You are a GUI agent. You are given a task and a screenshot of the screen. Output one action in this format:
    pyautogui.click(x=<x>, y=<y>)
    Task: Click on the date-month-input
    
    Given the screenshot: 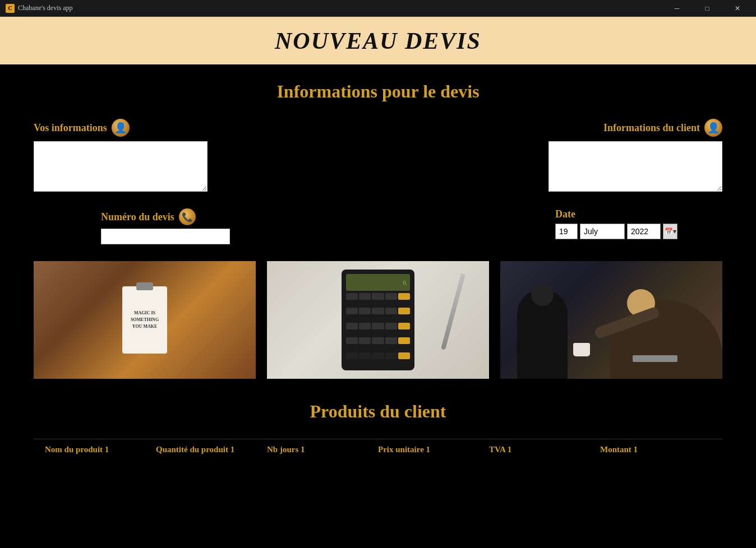 What is the action you would take?
    pyautogui.click(x=602, y=231)
    